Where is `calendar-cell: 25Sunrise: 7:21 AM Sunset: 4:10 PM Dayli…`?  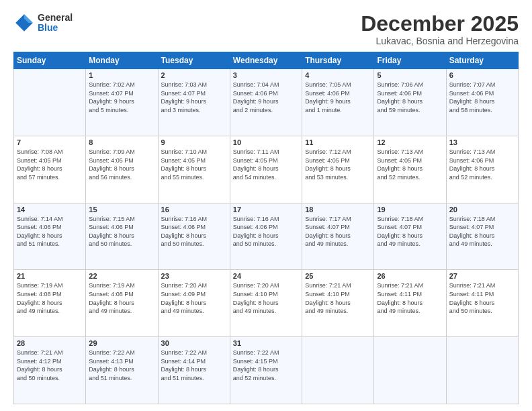 calendar-cell: 25Sunrise: 7:21 AM Sunset: 4:10 PM Dayli… is located at coordinates (339, 304).